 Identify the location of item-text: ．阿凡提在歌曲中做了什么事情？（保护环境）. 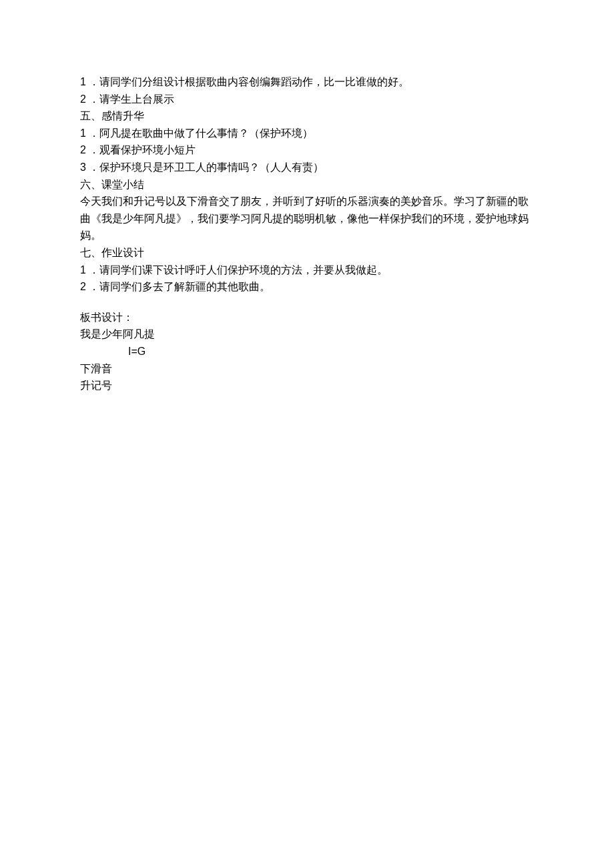
(200, 133).